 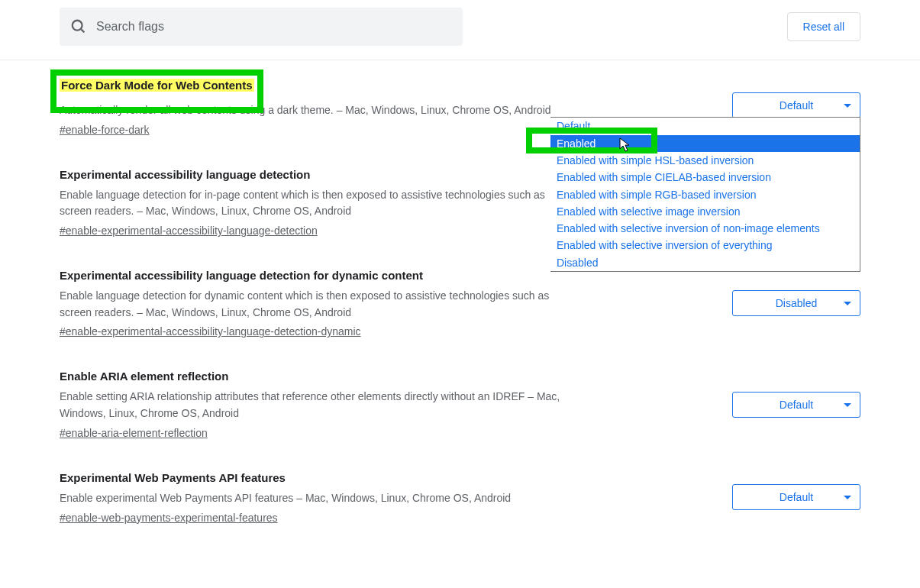 What do you see at coordinates (261, 27) in the screenshot?
I see `search-input` at bounding box center [261, 27].